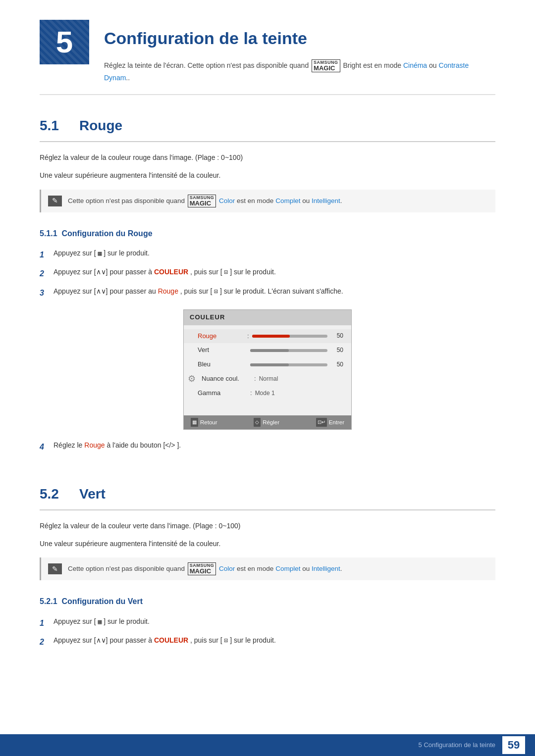 This screenshot has height=756, width=535. What do you see at coordinates (268, 642) in the screenshot?
I see `step-521-2: 2 Appuyez sur [∧∨] pour passer à COULEUR…` at bounding box center [268, 642].